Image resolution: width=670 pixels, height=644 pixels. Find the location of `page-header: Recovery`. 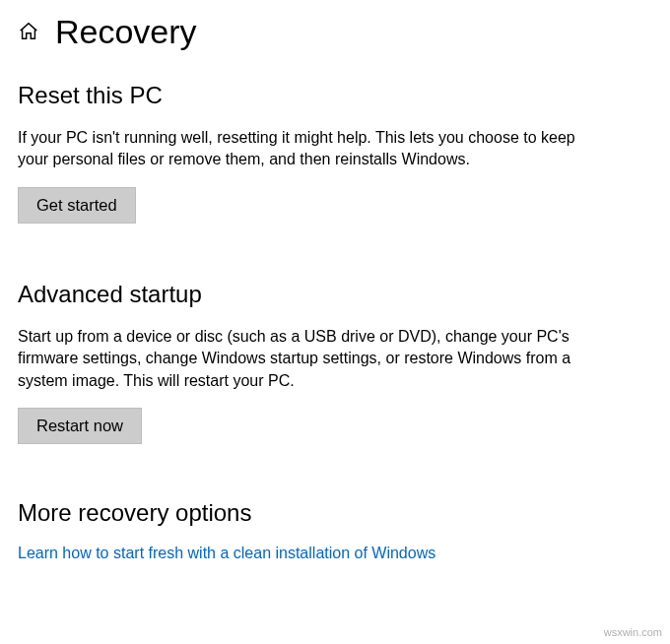

page-header: Recovery is located at coordinates (335, 30).